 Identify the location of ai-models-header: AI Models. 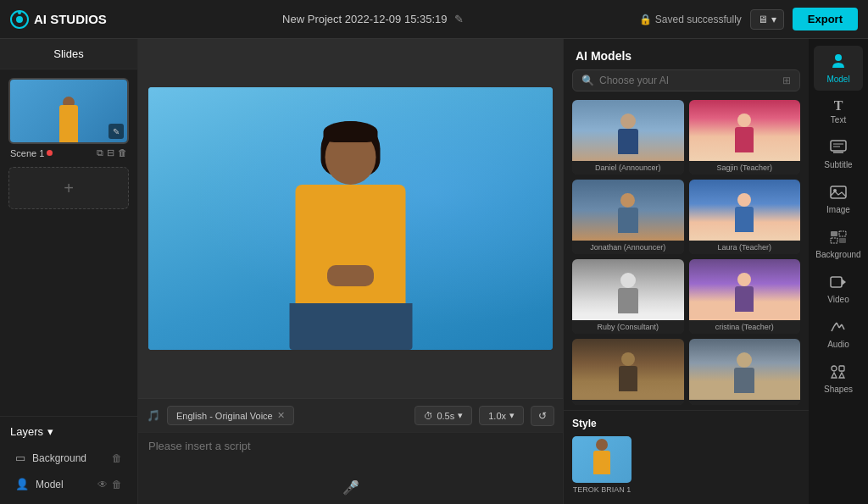
(687, 54).